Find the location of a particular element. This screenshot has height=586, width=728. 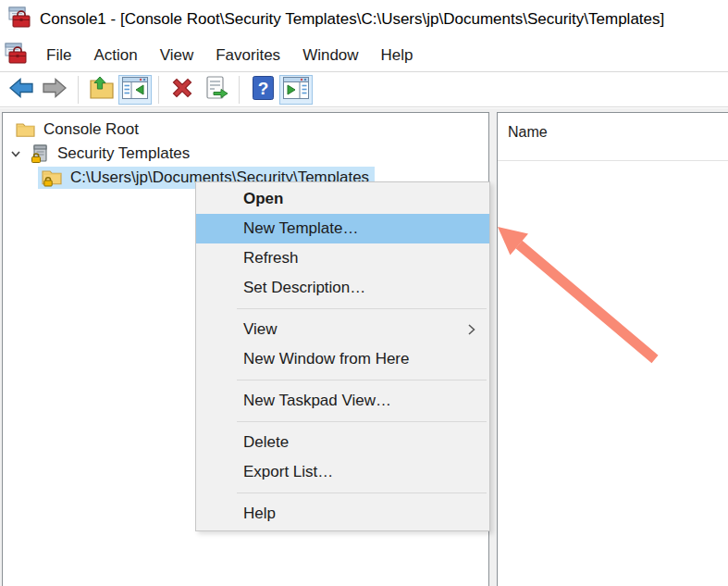

context-menu-item-delete: Delete is located at coordinates (342, 443).